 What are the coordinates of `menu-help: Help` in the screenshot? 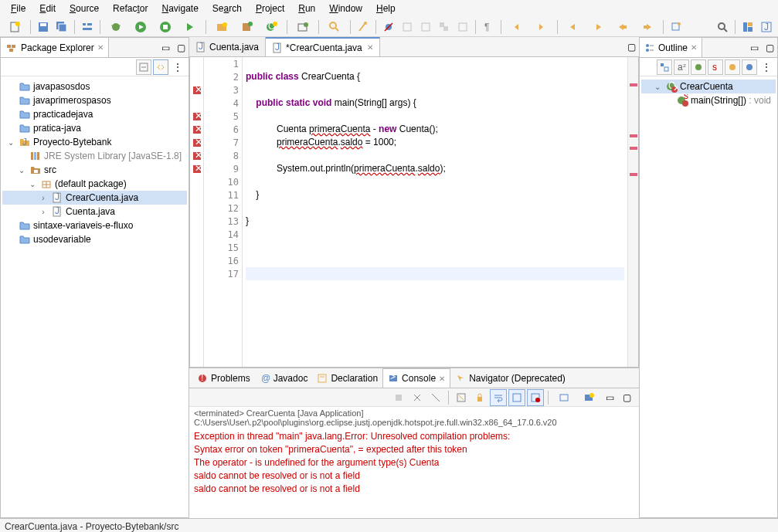 It's located at (386, 8).